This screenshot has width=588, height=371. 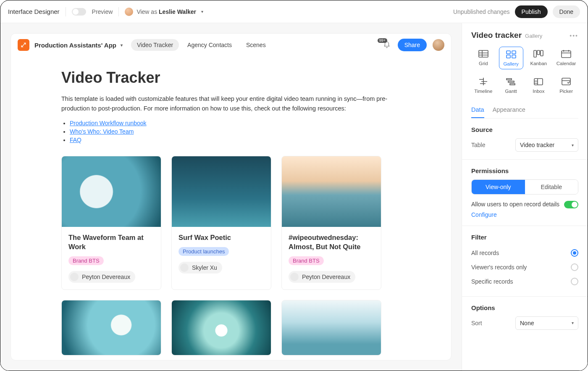 I want to click on card-title: The Waveform Team at Work, so click(x=111, y=242).